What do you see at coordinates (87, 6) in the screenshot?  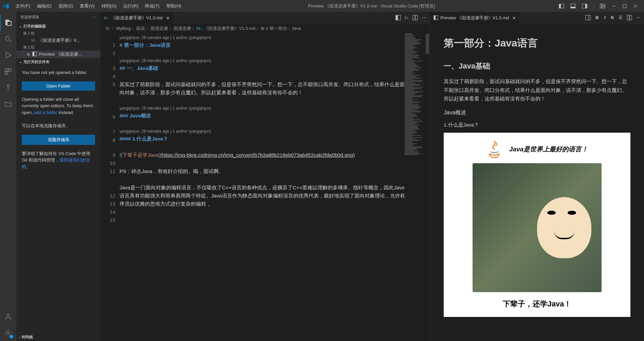 I see `menu-view: 查看(V)` at bounding box center [87, 6].